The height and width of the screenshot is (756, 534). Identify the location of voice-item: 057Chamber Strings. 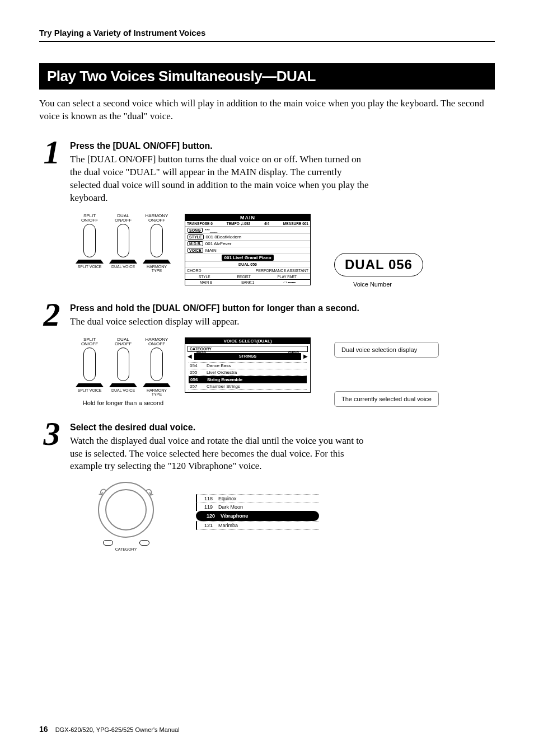
(247, 387).